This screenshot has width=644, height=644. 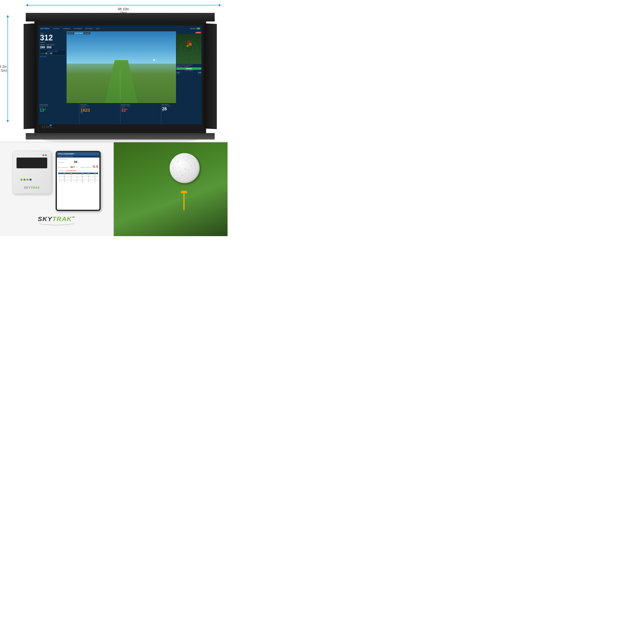 What do you see at coordinates (78, 181) in the screenshot?
I see `tablet-screen: SKILLS ASSESSMENT MONDAY, OCTOBER 28, 20…` at bounding box center [78, 181].